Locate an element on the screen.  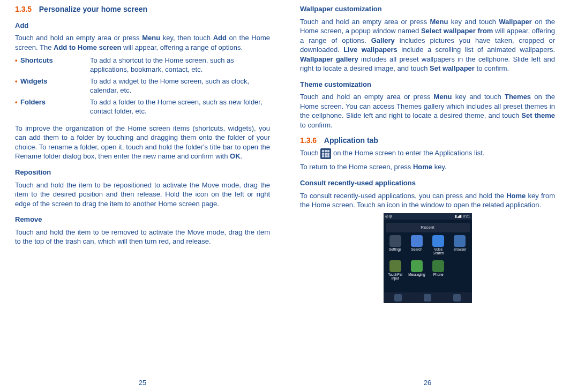
section-title: Personalize your home screen is located at coordinates (93, 9).